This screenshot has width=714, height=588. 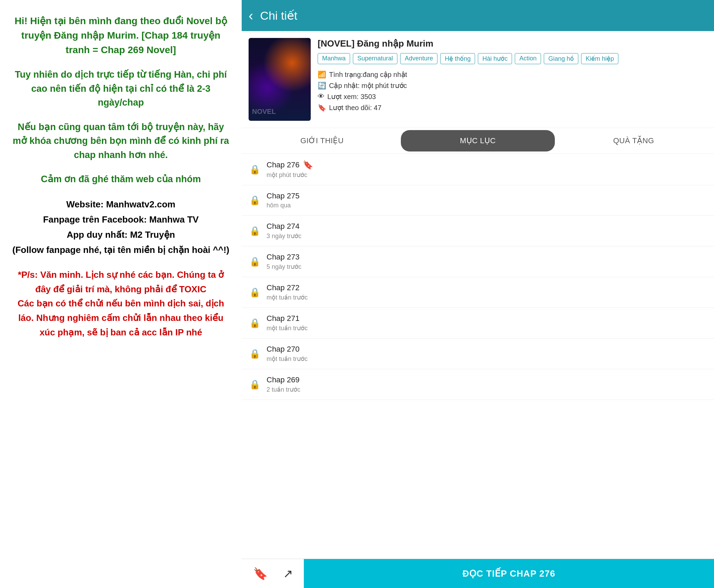 What do you see at coordinates (512, 79) in the screenshot?
I see `novel-details: [NOVEL] Đăng nhập Murim Manhwa Supernatu…` at bounding box center [512, 79].